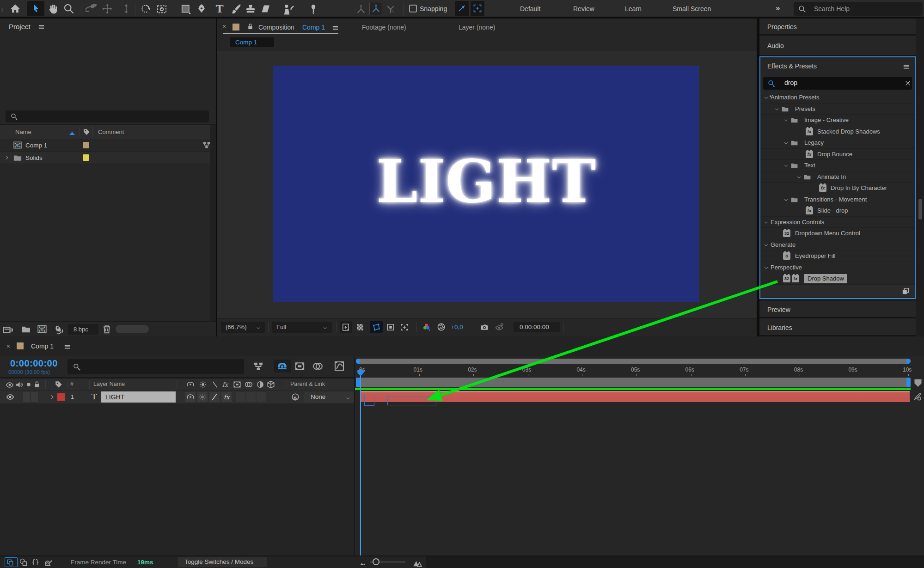 The height and width of the screenshot is (568, 924). What do you see at coordinates (376, 562) in the screenshot?
I see `timeline-zoom-slider-knob` at bounding box center [376, 562].